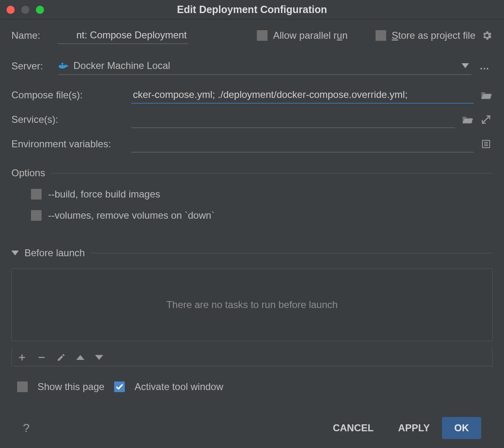  Describe the element at coordinates (252, 357) in the screenshot. I see `before-launch-toolbar` at that location.